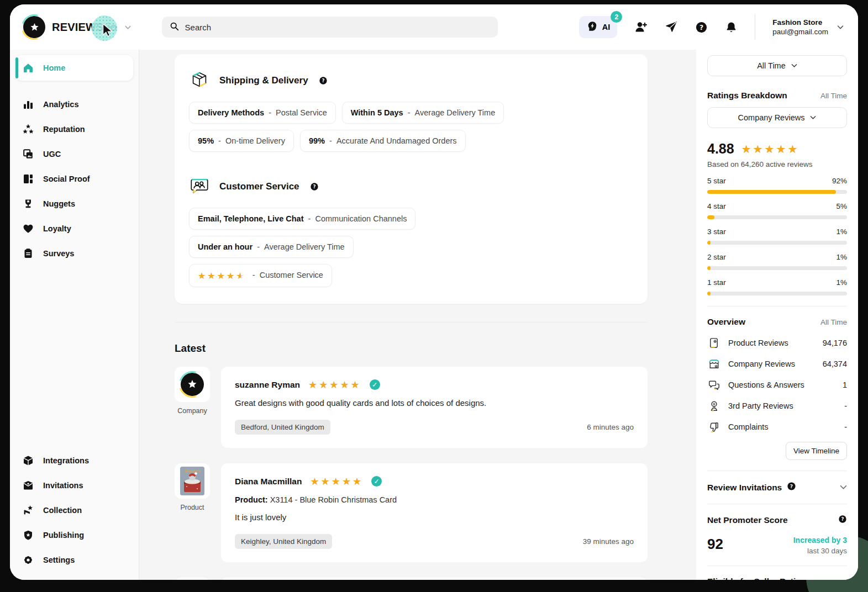  What do you see at coordinates (820, 540) in the screenshot?
I see `nps-delta: Increased by 3` at bounding box center [820, 540].